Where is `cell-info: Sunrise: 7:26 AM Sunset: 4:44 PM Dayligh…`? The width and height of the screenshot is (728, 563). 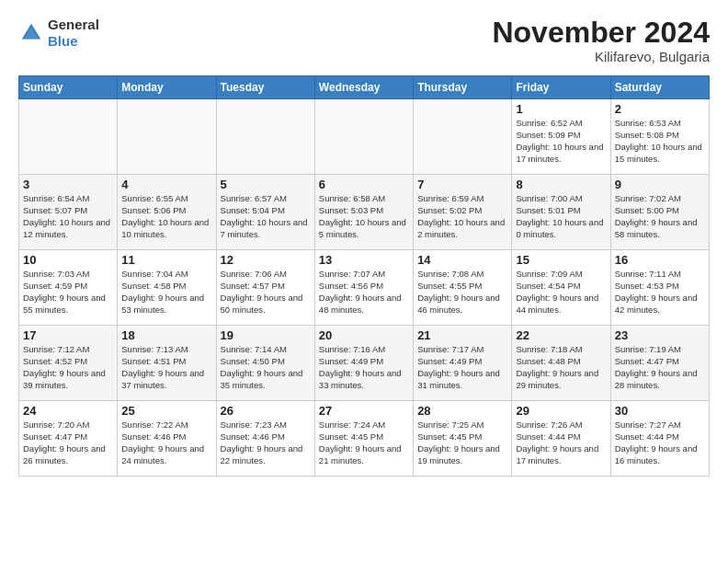 cell-info: Sunrise: 7:26 AM Sunset: 4:44 PM Dayligh… is located at coordinates (561, 443).